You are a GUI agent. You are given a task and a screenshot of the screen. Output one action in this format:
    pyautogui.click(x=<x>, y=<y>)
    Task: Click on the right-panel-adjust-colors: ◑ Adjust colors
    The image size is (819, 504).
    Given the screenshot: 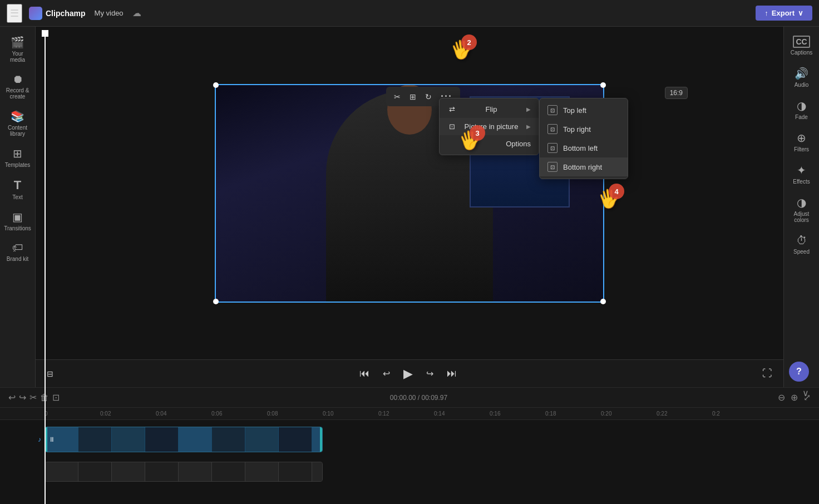 What is the action you would take?
    pyautogui.click(x=802, y=209)
    